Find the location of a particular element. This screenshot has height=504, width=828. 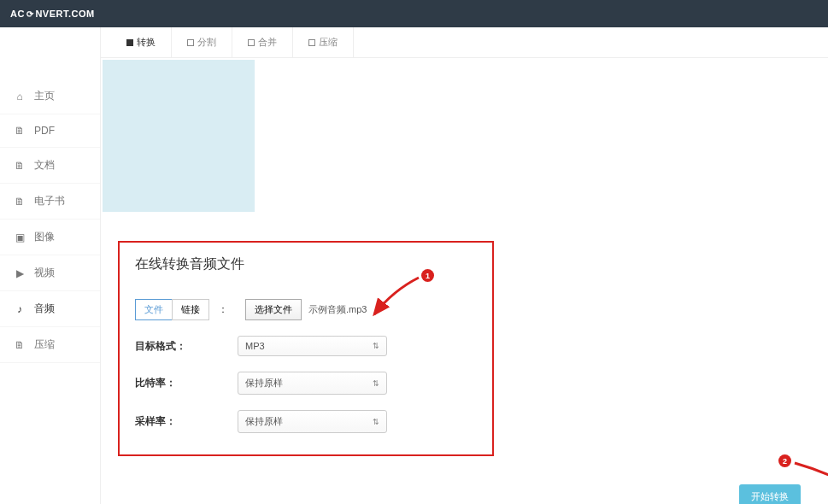

app-header: AC⟳NVERT.COM is located at coordinates (414, 14).